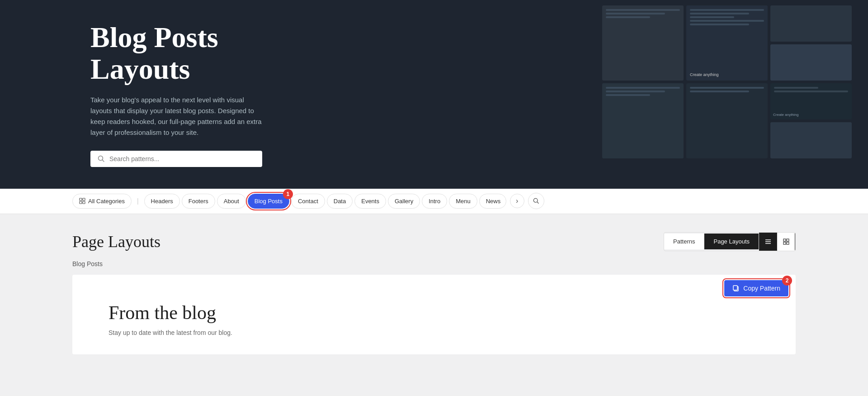 Image resolution: width=868 pixels, height=396 pixels. Describe the element at coordinates (434, 313) in the screenshot. I see `preview-blog-title: From the blog` at that location.